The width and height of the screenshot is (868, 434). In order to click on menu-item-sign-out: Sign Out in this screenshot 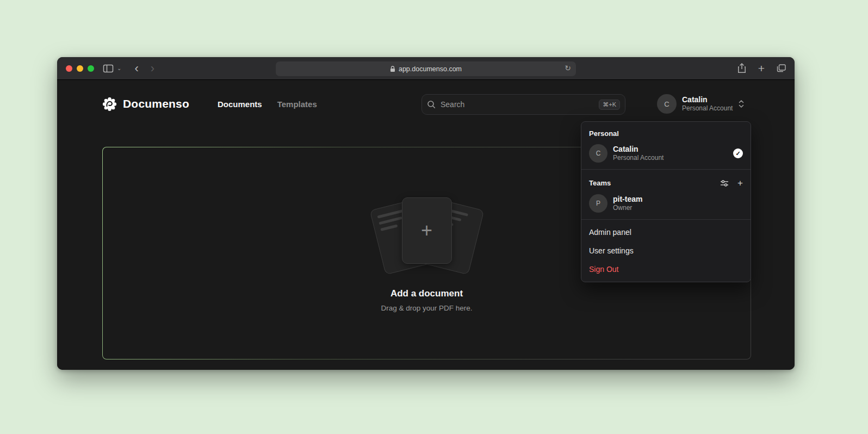, I will do `click(666, 269)`.